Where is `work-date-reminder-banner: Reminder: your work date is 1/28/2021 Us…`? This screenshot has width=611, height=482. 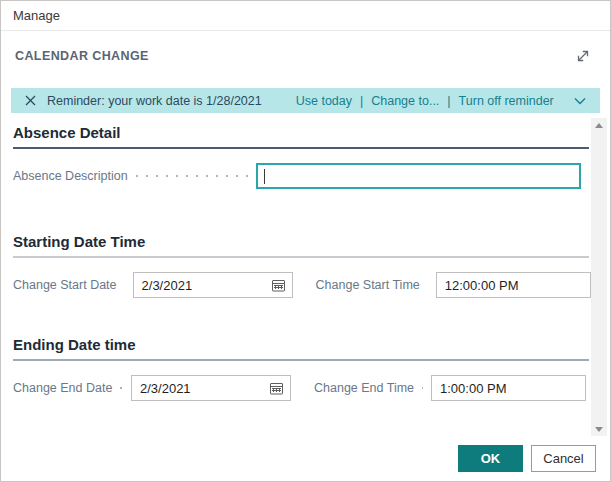 work-date-reminder-banner: Reminder: your work date is 1/28/2021 Us… is located at coordinates (306, 100).